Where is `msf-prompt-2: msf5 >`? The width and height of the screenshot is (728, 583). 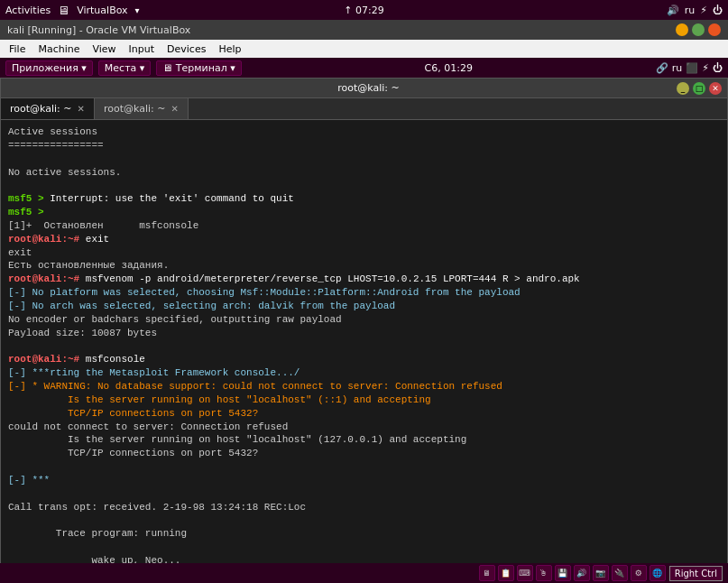
msf-prompt-2: msf5 > is located at coordinates (29, 212).